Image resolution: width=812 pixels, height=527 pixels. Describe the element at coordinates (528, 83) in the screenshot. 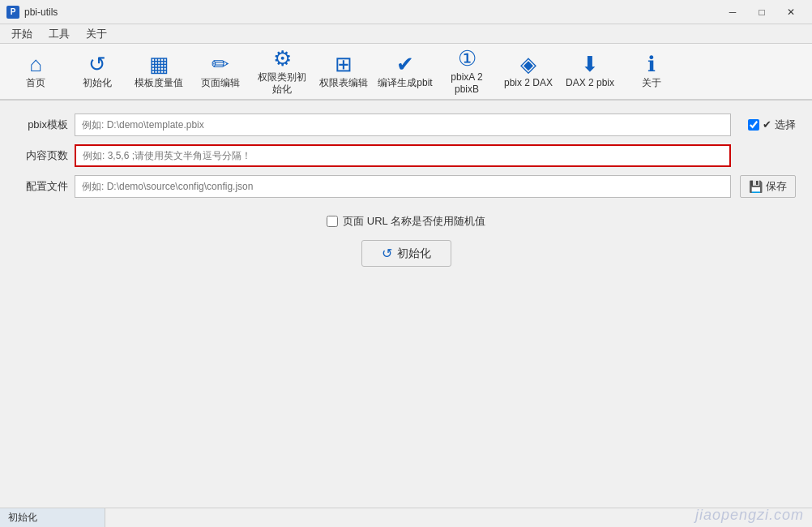

I see `toolbar-label-pbix2dax: pbix 2 DAX` at that location.